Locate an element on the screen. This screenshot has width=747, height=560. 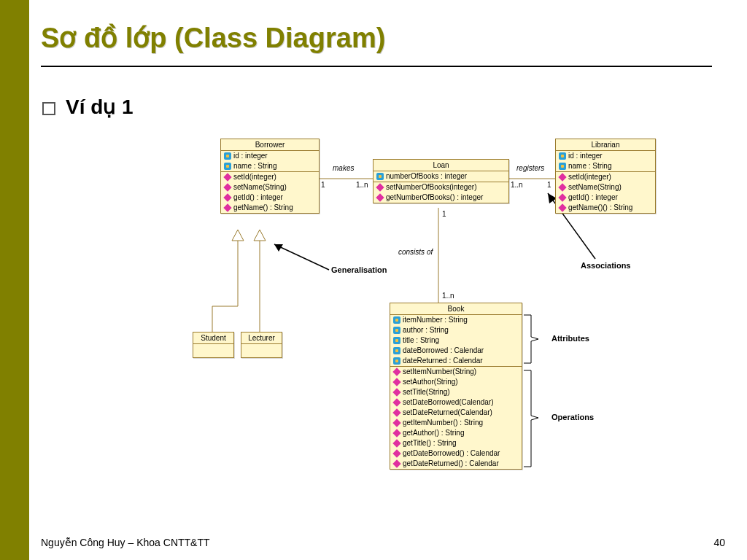
accent-bar is located at coordinates (15, 280).